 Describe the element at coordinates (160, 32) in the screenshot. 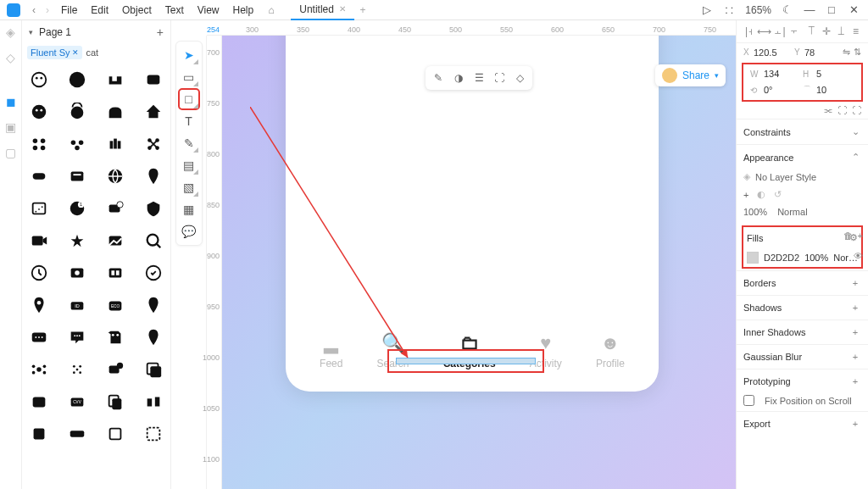

I see `add-page-icon: +` at that location.